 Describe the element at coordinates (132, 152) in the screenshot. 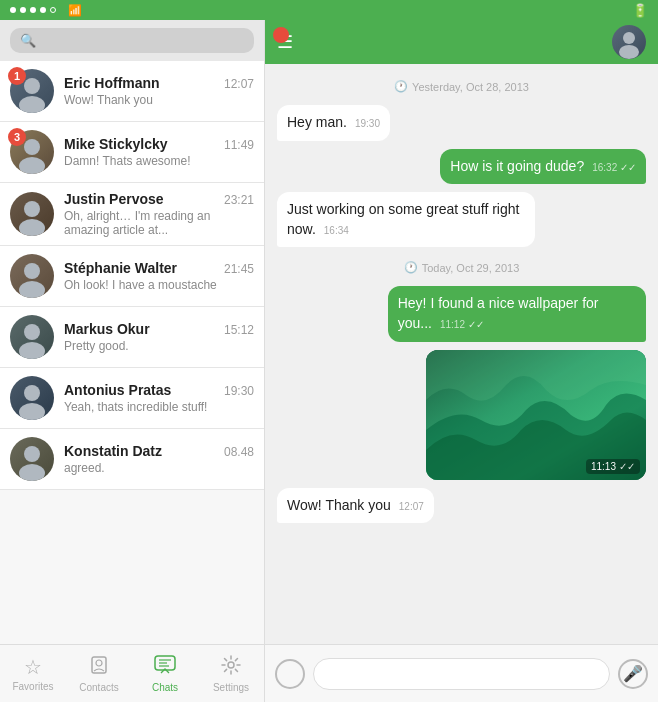

I see `chat-item-mike: 3Mike Stickylcky11:49Damn! Thats awesome…` at that location.